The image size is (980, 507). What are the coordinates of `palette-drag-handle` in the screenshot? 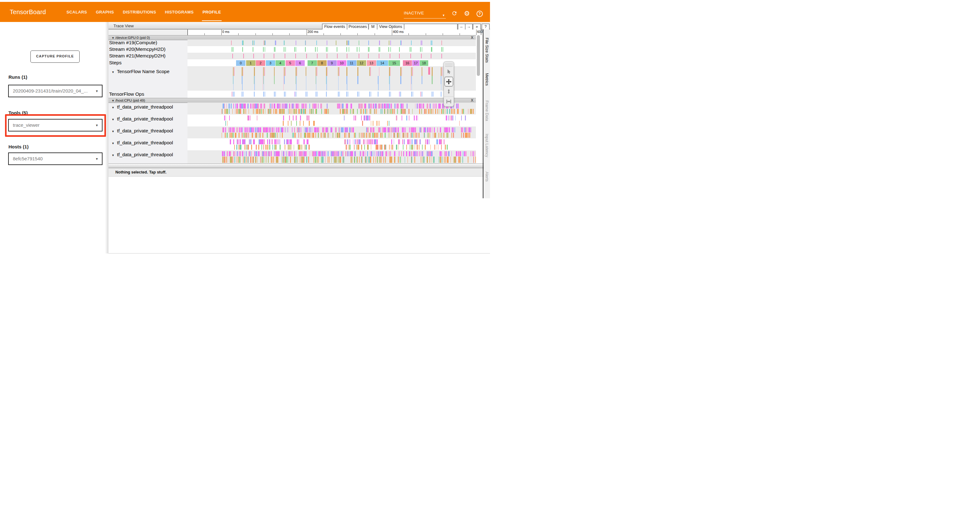 It's located at (449, 65).